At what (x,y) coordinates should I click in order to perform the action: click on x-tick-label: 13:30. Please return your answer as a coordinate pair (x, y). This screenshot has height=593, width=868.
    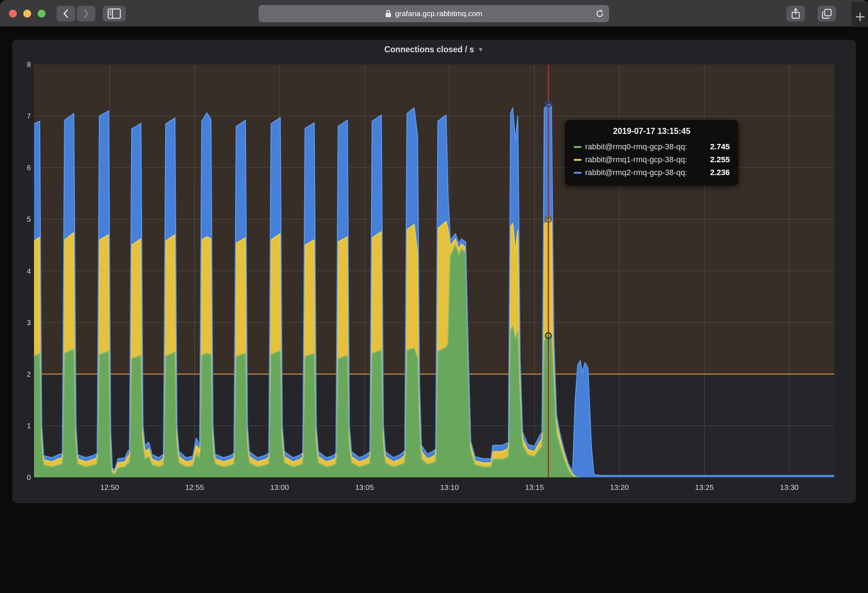
    Looking at the image, I should click on (789, 487).